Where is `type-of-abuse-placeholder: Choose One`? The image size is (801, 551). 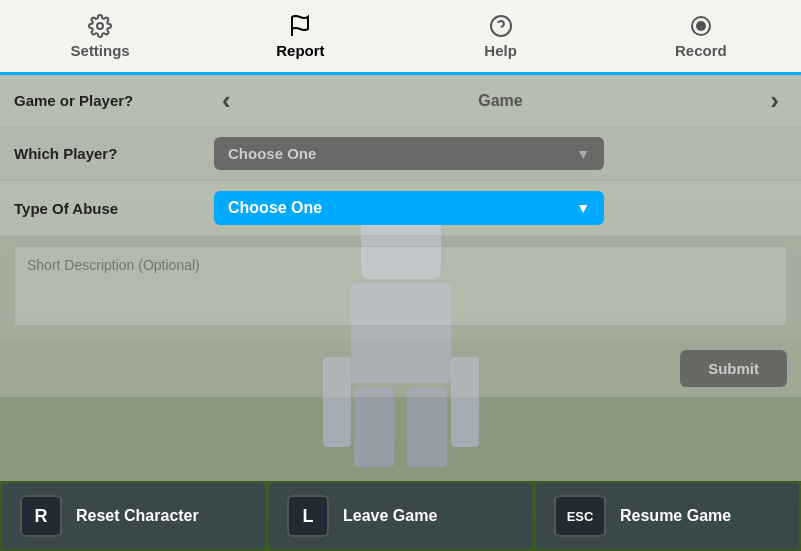 type-of-abuse-placeholder: Choose One is located at coordinates (275, 208).